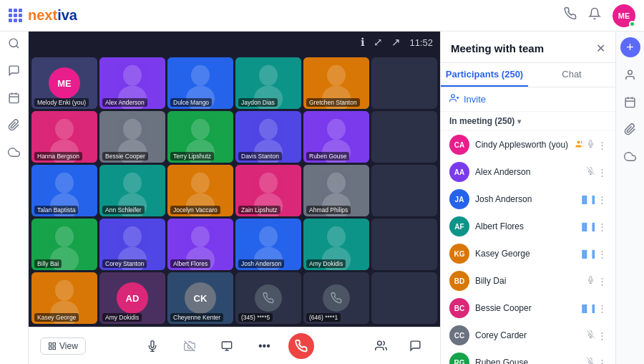  I want to click on tab-chat: Chat, so click(572, 75).